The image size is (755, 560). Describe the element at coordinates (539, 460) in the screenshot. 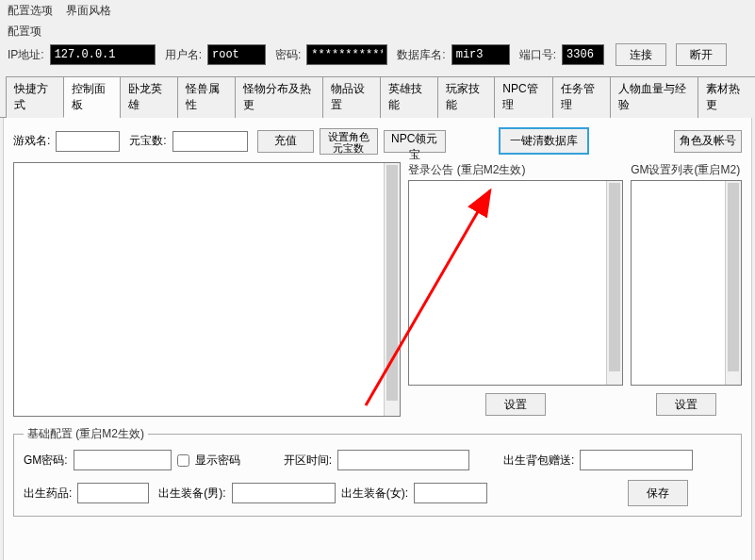

I see `birth-bag-label: 出生背包赠送:` at that location.